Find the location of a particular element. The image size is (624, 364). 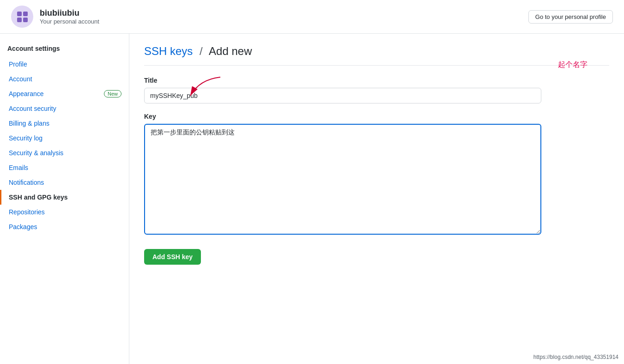

username: biubiiubiu is located at coordinates (69, 13).